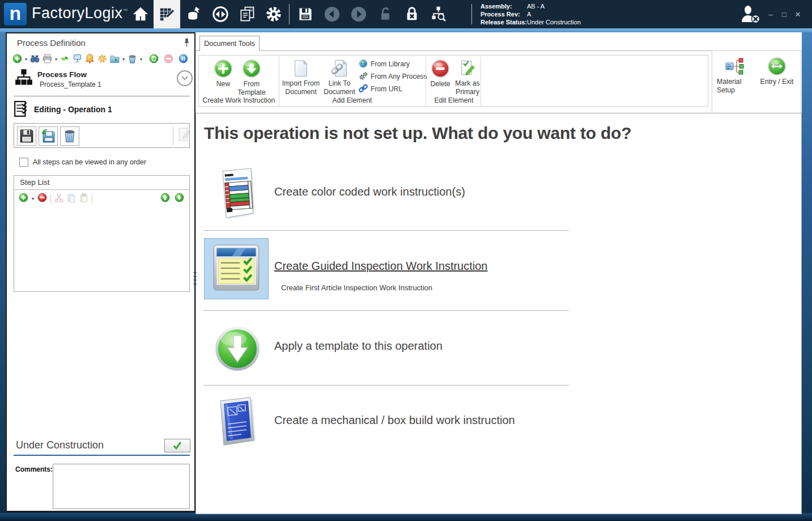 The height and width of the screenshot is (521, 812). I want to click on documents-icon, so click(247, 14).